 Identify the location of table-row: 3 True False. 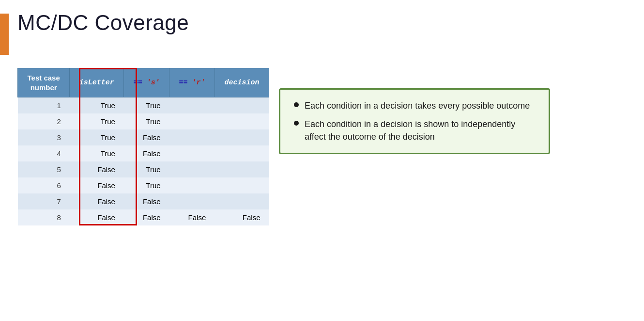
(143, 138).